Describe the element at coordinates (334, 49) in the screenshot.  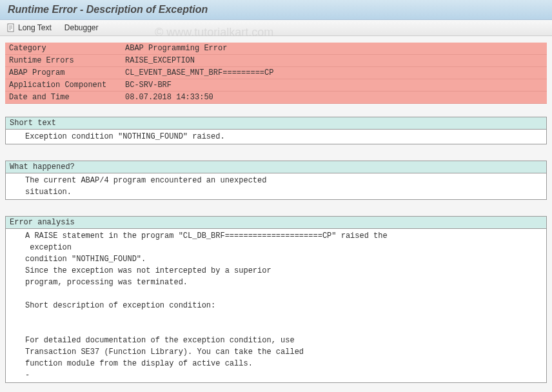
I see `error-info-value: ABAP Programming Error` at that location.